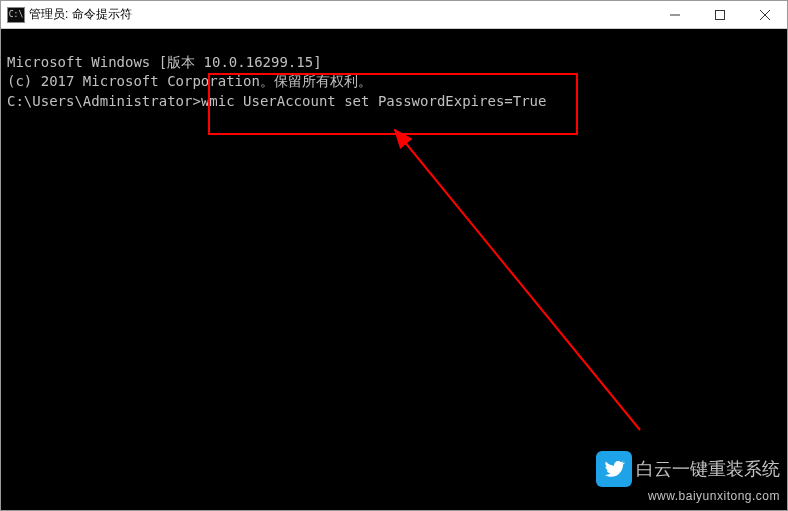 Image resolution: width=788 pixels, height=511 pixels. I want to click on terminal-command: wmic UserAccount set PasswordExpires=Tru…, so click(374, 101).